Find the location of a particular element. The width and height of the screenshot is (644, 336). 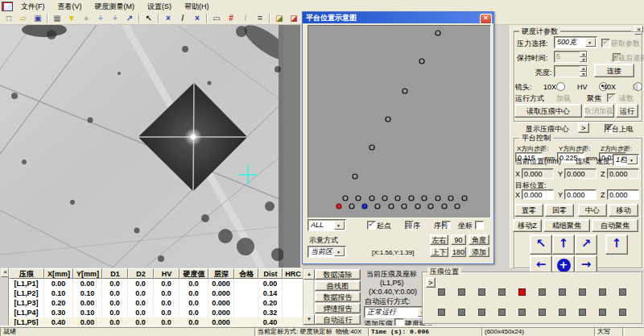

filter-icon: ▼ is located at coordinates (72, 19).